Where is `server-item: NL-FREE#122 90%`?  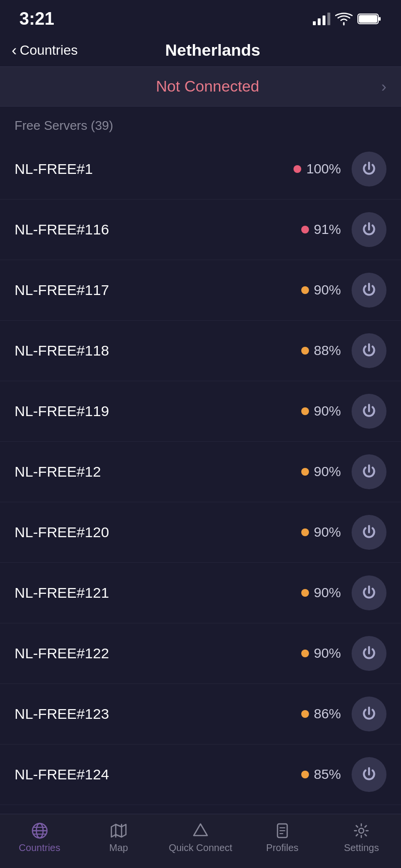
server-item: NL-FREE#122 90% is located at coordinates (200, 654).